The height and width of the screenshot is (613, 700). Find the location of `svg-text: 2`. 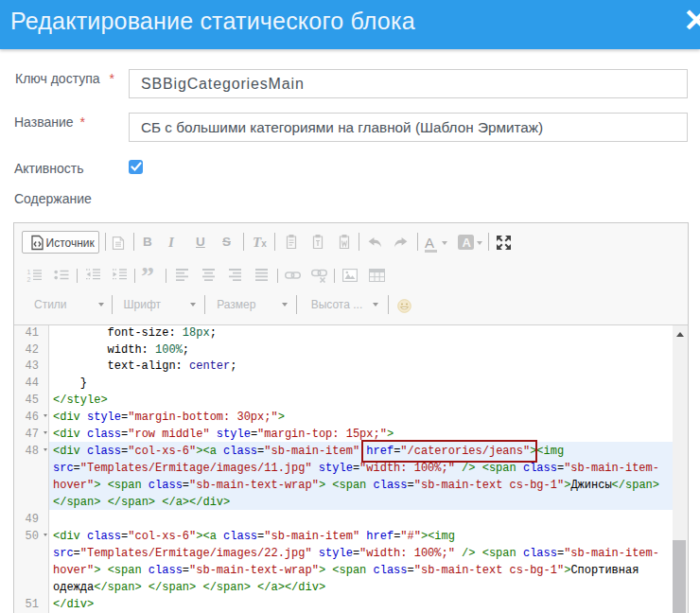

svg-text: 2 is located at coordinates (29, 280).